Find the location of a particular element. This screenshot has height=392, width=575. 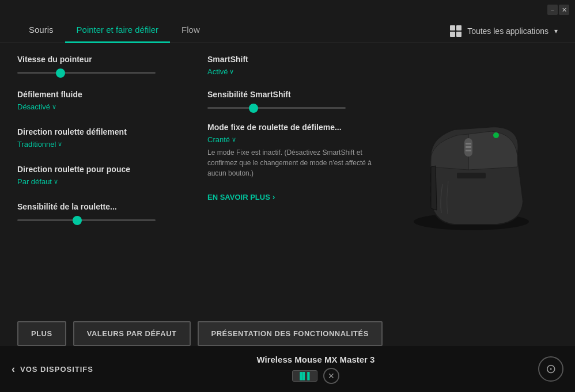

pointer-speed-slider is located at coordinates (86, 73).